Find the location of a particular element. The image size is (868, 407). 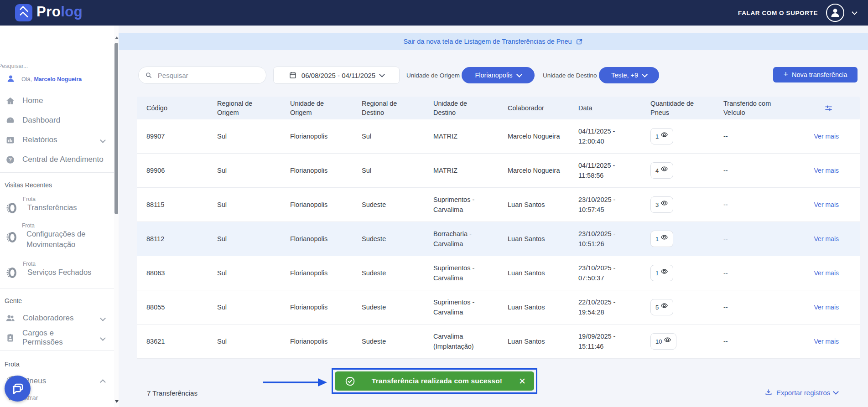

column-header-unidade-destino: Unidade de Destino is located at coordinates (471, 108).